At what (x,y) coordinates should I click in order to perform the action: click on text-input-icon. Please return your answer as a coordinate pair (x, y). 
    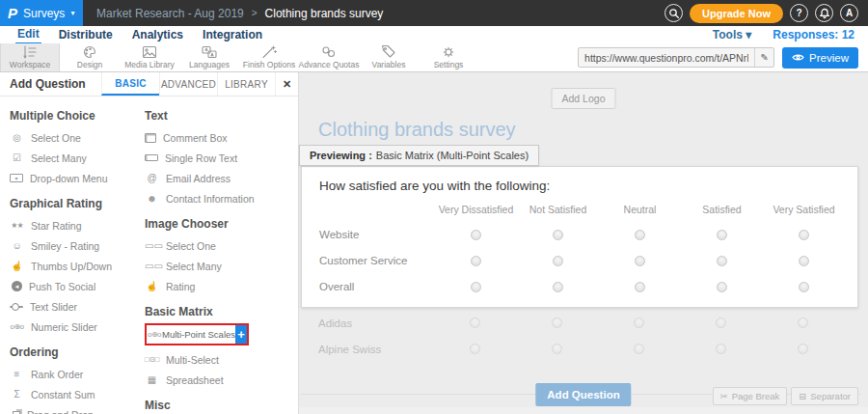
    Looking at the image, I should click on (151, 158).